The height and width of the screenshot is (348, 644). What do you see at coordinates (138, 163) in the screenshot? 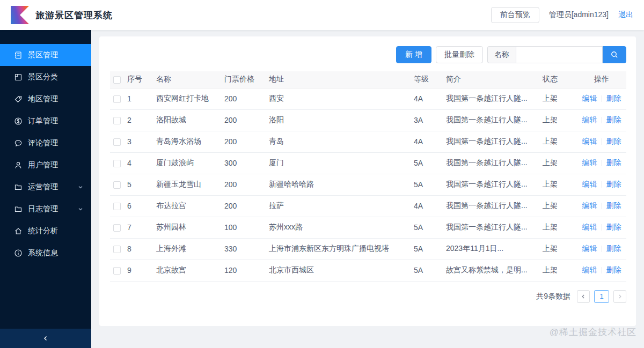
I see `cell-index: 4` at bounding box center [138, 163].